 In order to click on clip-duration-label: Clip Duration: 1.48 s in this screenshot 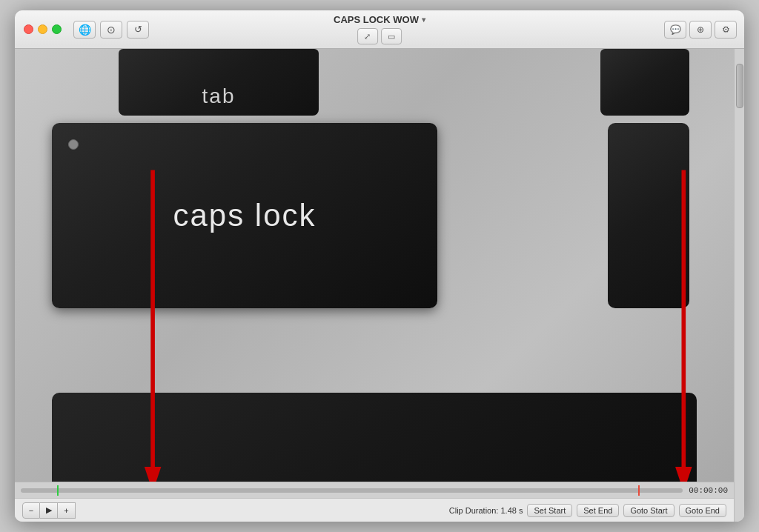, I will do `click(486, 511)`.